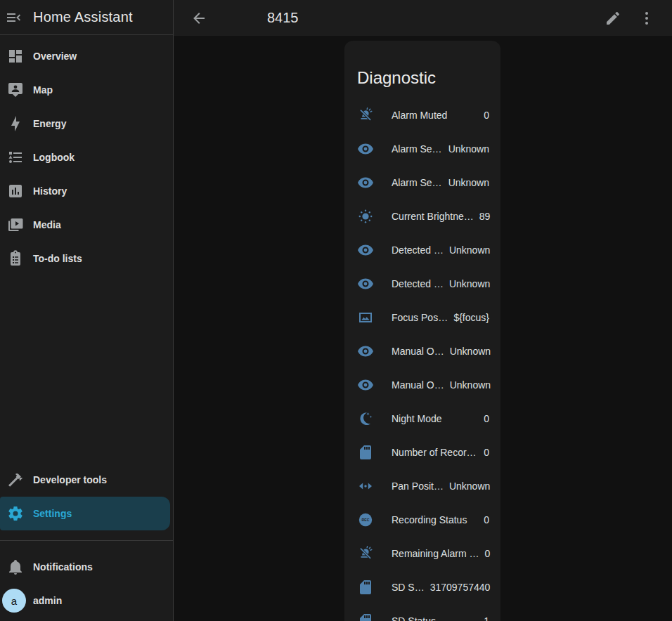 The width and height of the screenshot is (672, 621). What do you see at coordinates (47, 225) in the screenshot?
I see `sidebar-item-label: Media` at bounding box center [47, 225].